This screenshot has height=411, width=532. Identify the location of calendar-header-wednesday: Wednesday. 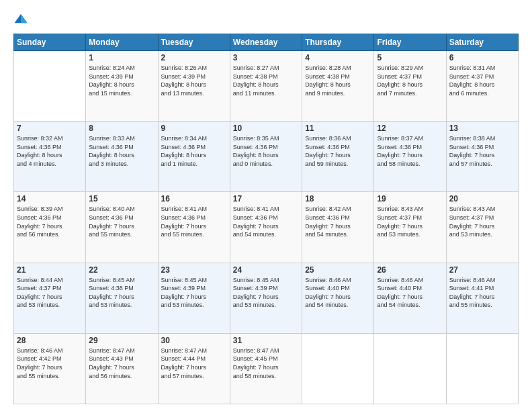
(266, 43).